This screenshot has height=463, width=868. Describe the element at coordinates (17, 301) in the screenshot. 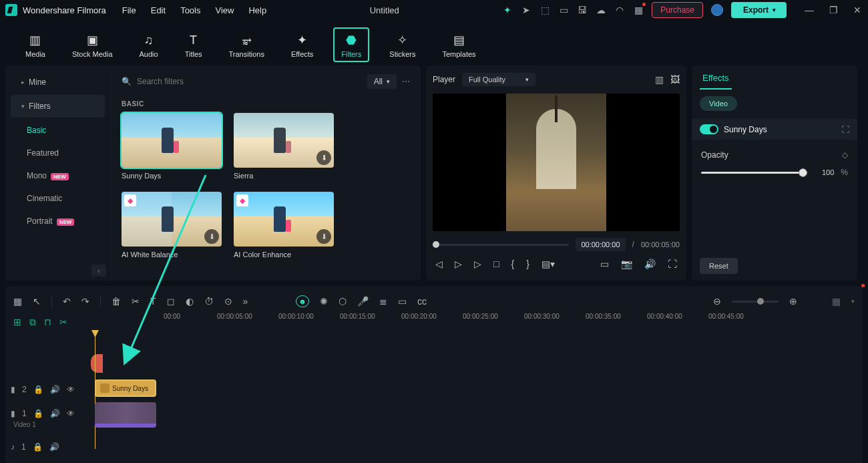

I see `auto-icon: ▦` at that location.